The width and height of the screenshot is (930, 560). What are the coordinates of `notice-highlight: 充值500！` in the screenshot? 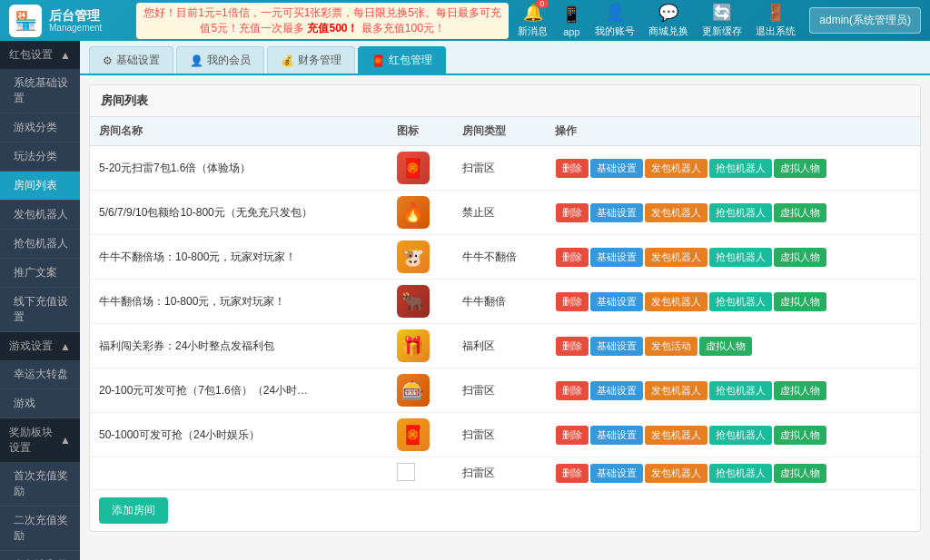 It's located at (332, 28).